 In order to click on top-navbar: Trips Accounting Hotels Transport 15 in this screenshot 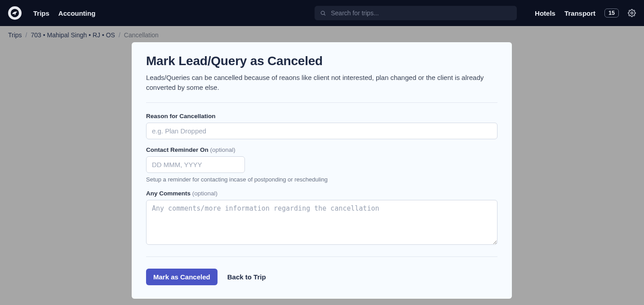, I will do `click(322, 13)`.